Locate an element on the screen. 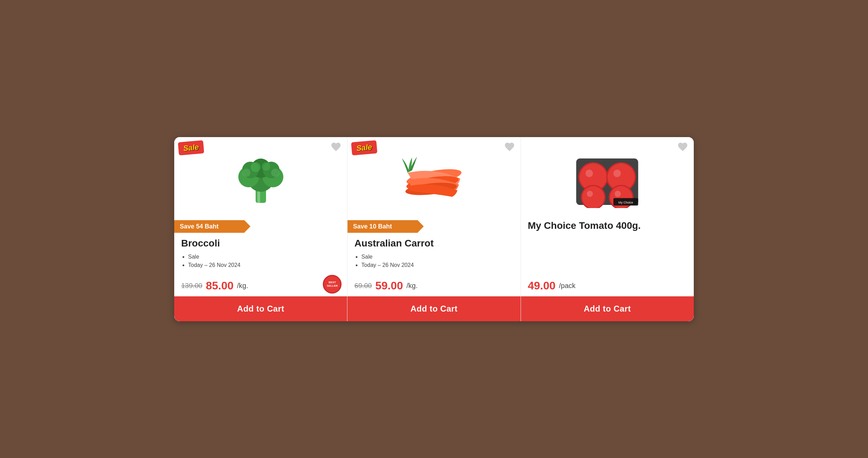  tomato-price-row: 49.00 /pack is located at coordinates (608, 285).